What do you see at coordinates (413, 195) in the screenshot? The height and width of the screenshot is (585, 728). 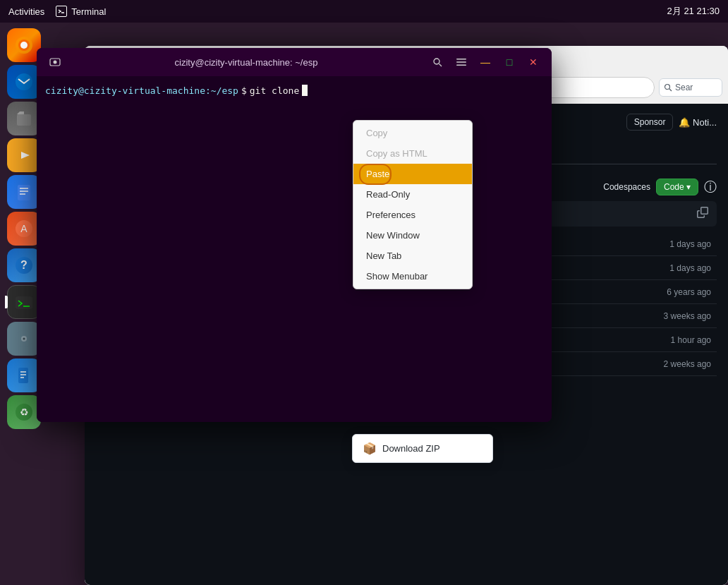 I see `context-menu-readonly: Read-Only` at bounding box center [413, 195].